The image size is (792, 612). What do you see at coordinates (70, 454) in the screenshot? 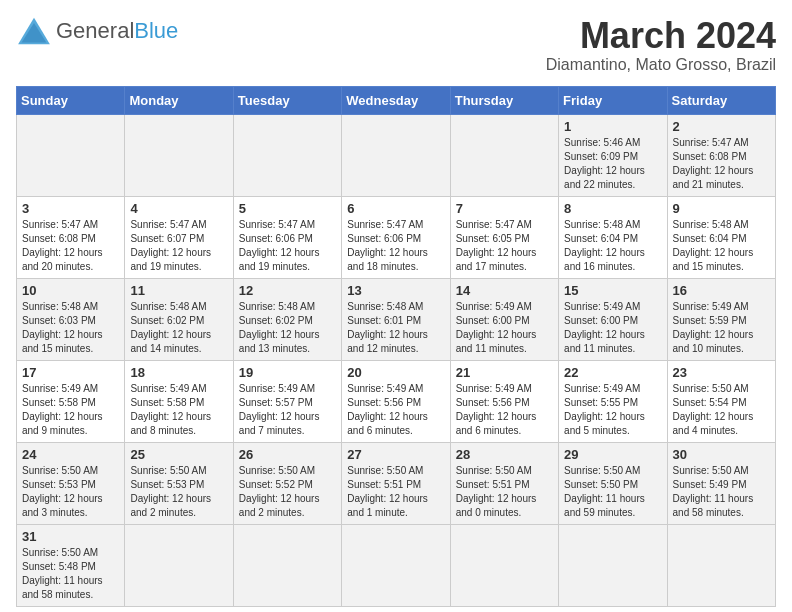
I see `day-number: 24` at bounding box center [70, 454].